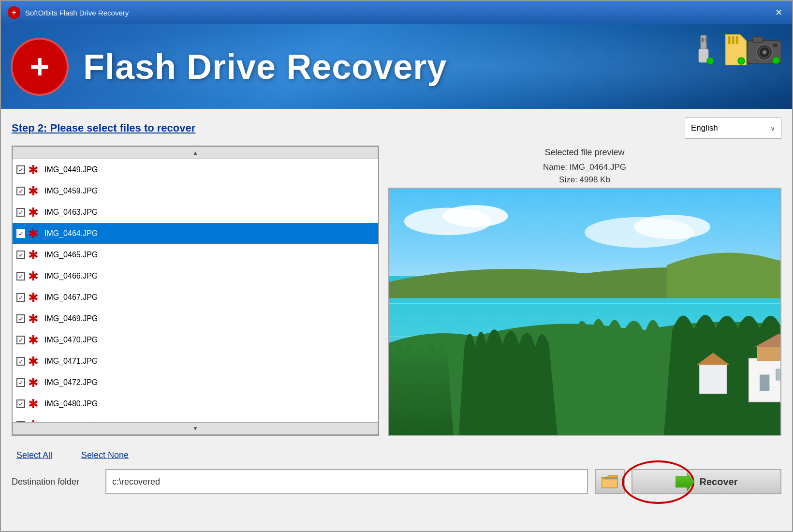 The image size is (793, 532). What do you see at coordinates (195, 297) in the screenshot?
I see `file-list-item: ✱IMG_0467.JPG` at bounding box center [195, 297].